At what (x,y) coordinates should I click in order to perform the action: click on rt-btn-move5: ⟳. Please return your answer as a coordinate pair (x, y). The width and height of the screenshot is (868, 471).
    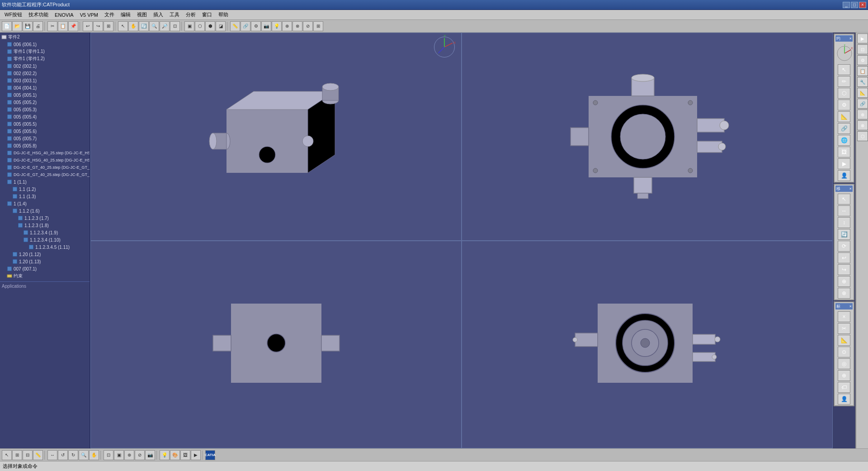
    Looking at the image, I should click on (844, 246).